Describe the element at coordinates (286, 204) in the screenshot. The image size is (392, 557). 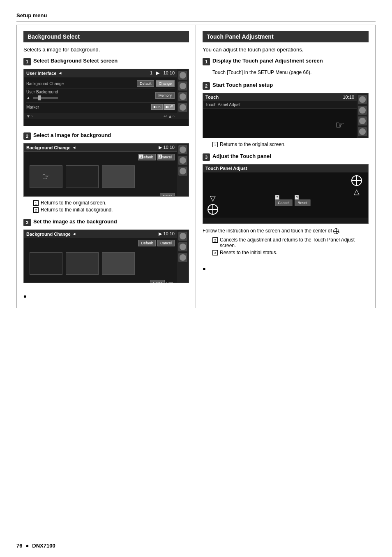
I see `right-step-3: 3 Adjust the Touch panel Touch Panel Adj…` at that location.